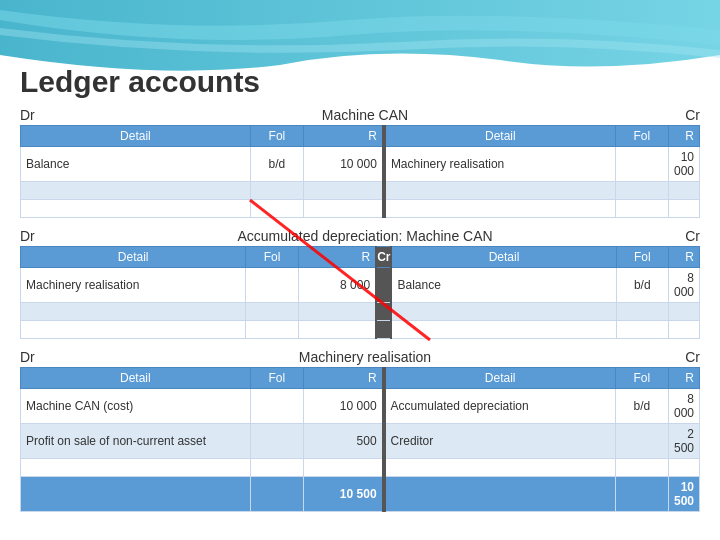  I want to click on mr-total-fol2, so click(642, 494).